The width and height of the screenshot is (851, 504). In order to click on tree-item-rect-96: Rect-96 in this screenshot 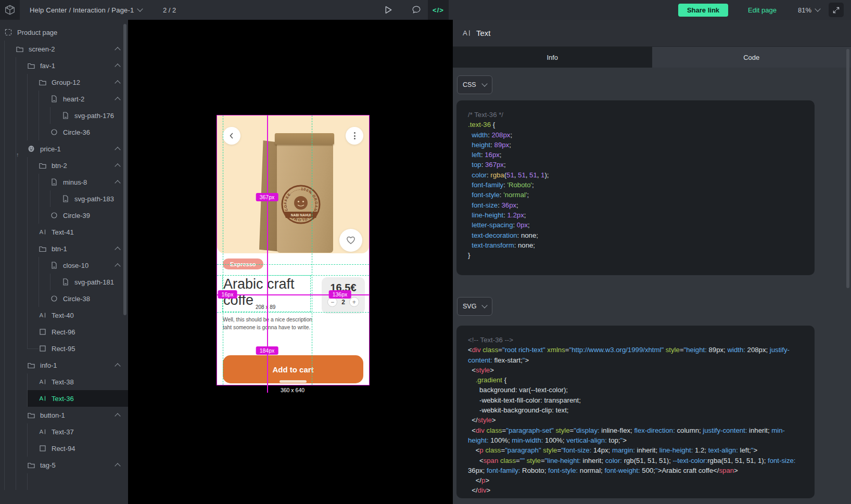, I will do `click(64, 332)`.